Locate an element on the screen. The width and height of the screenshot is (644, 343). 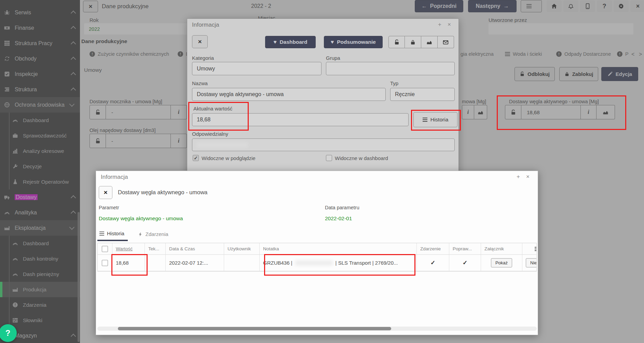
parameter-heading: Dostawy węgla aktywnego - umowa is located at coordinates (163, 192).